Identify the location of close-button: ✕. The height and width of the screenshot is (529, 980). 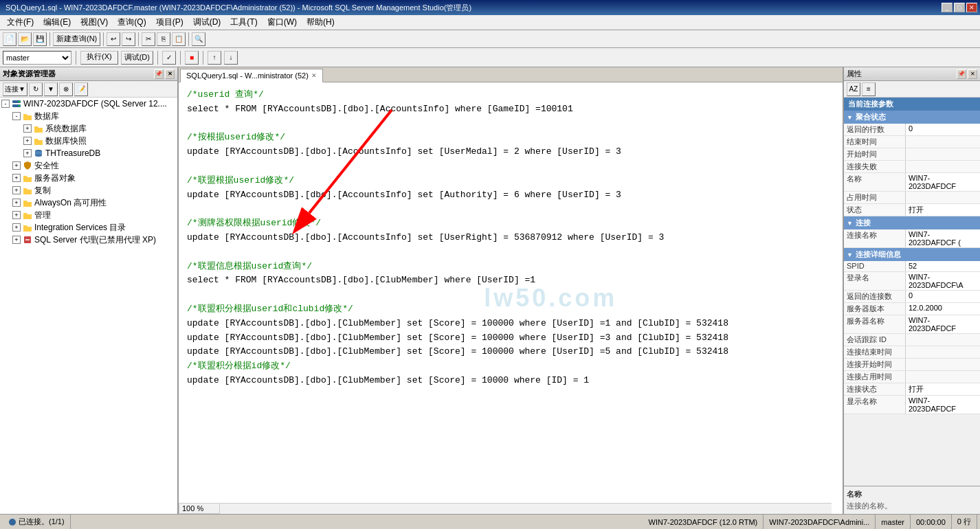
(972, 8).